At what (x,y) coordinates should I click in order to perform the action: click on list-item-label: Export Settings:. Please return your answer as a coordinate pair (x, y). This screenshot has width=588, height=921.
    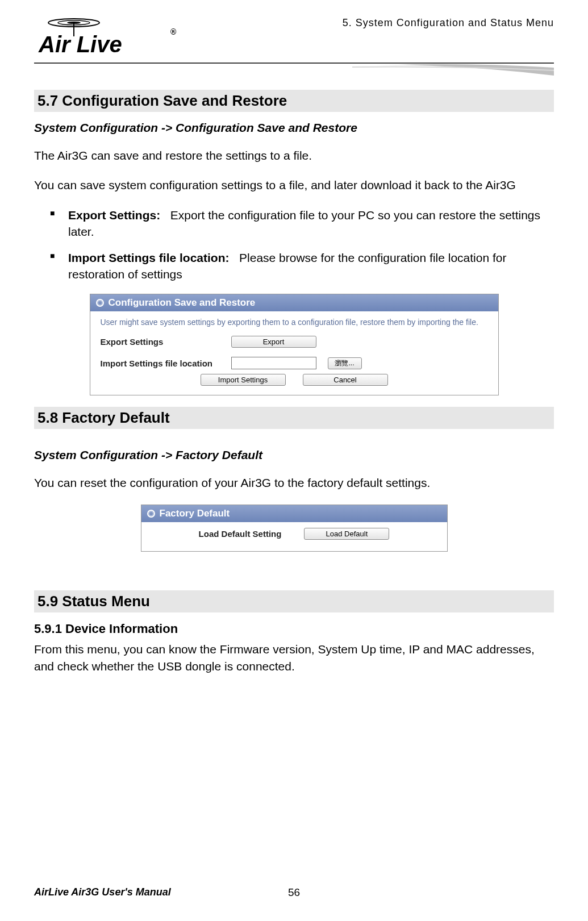
    Looking at the image, I should click on (114, 215).